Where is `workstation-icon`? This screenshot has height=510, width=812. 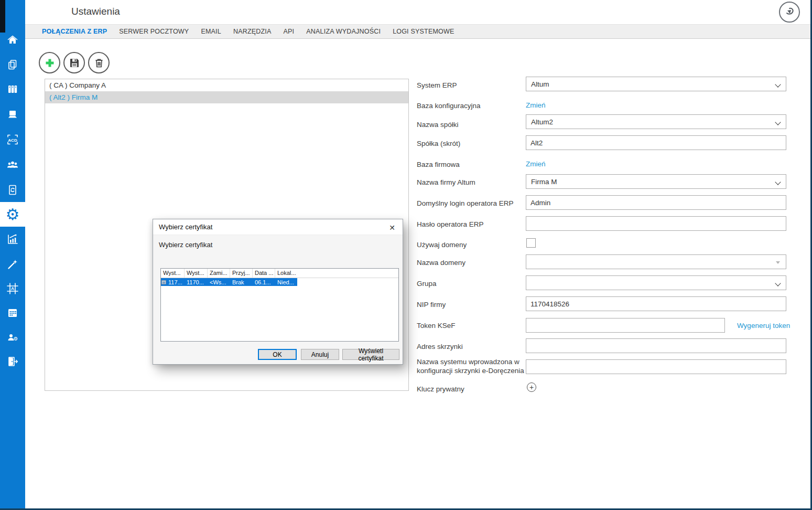
workstation-icon is located at coordinates (13, 114).